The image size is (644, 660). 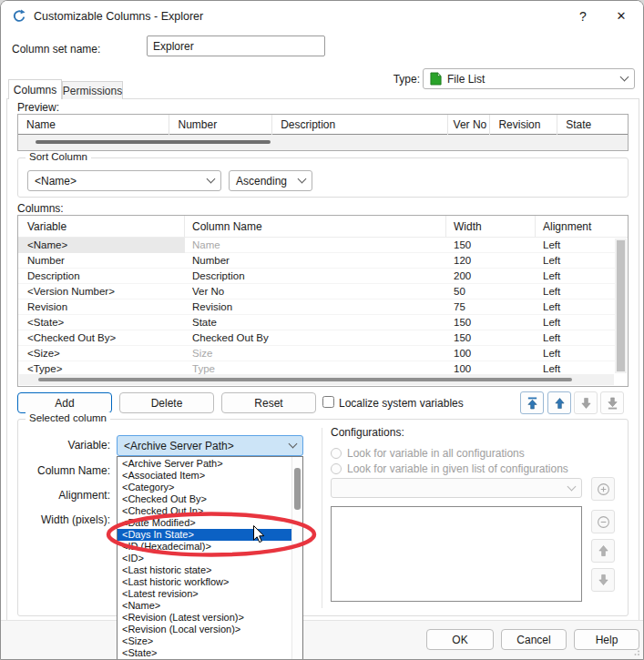 I want to click on columns-vertical-scrollbar, so click(x=621, y=306).